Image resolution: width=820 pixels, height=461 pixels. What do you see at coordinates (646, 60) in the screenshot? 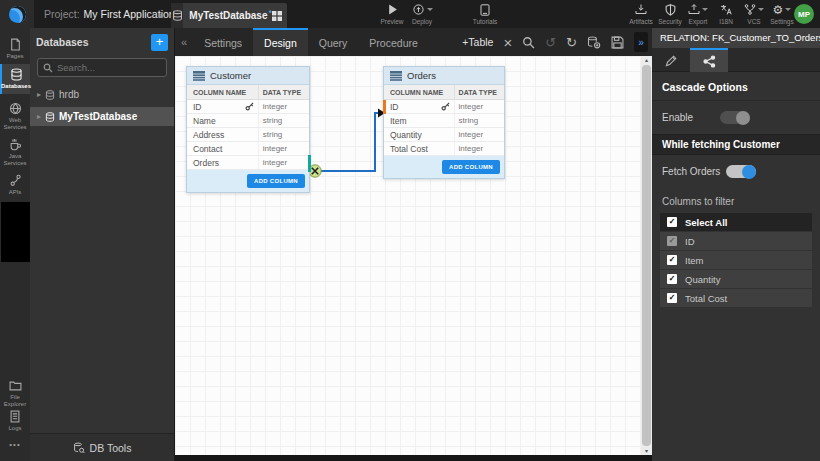
I see `scroll-up-icon: ▴` at bounding box center [646, 60].